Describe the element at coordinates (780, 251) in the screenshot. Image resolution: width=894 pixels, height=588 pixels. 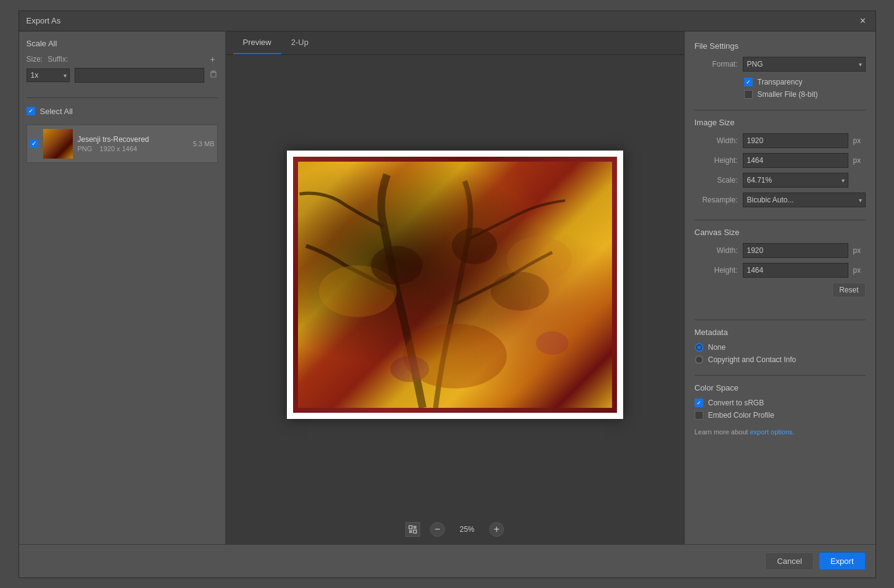
I see `canvas-width-row: Width: px` at that location.